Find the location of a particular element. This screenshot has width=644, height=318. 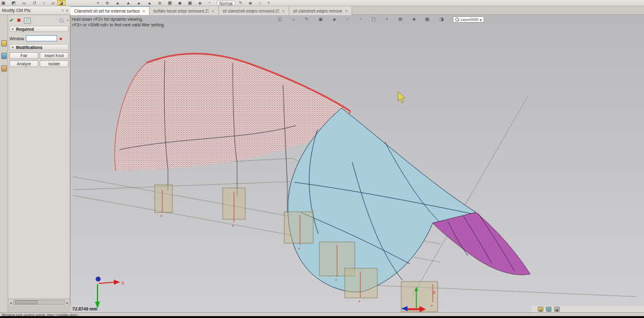

status-icon-group: ▤ ◫ ▦ is located at coordinates (548, 309).